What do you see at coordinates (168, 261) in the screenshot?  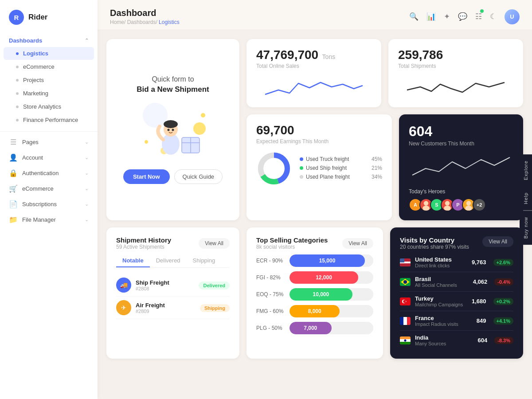 I see `tab-delivered: Delivered` at bounding box center [168, 261].